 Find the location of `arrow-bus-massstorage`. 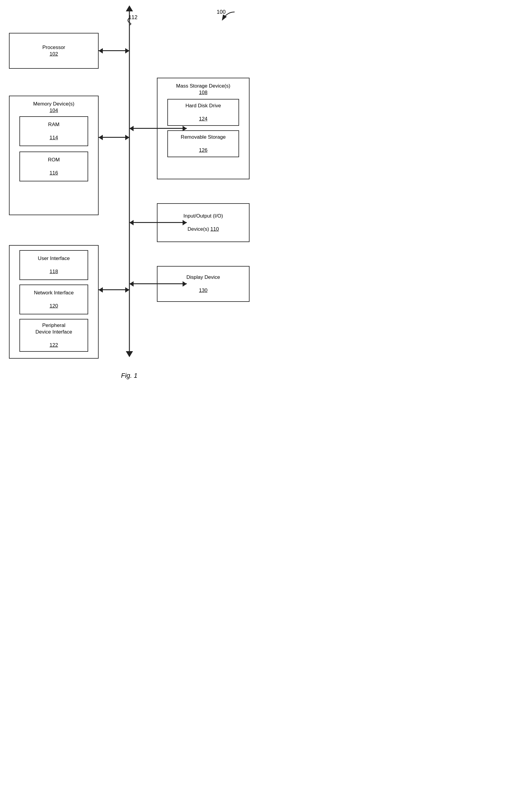

arrow-bus-massstorage is located at coordinates (158, 128).